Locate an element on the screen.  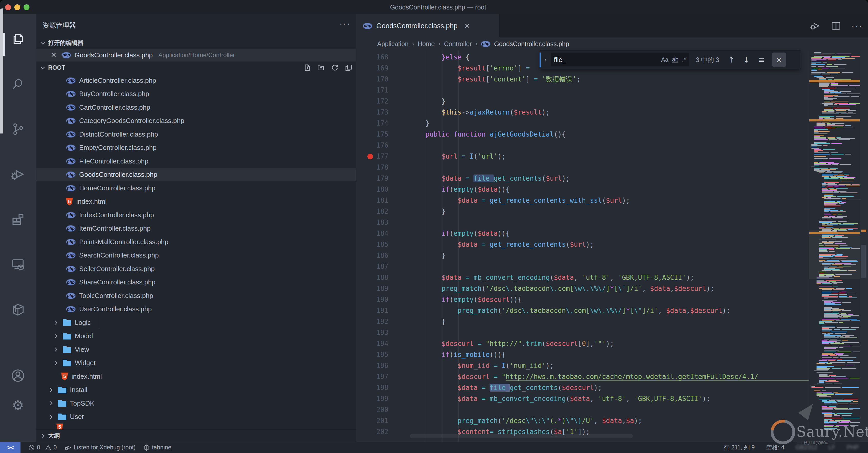
status-item: 空格: 4 is located at coordinates (775, 448).